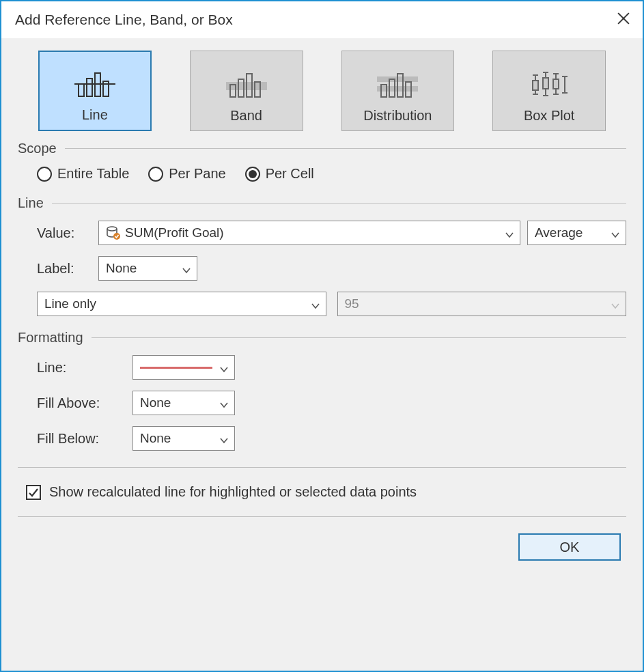 The image size is (644, 672). What do you see at coordinates (81, 403) in the screenshot?
I see `fill-above-label: Fill Above:` at bounding box center [81, 403].